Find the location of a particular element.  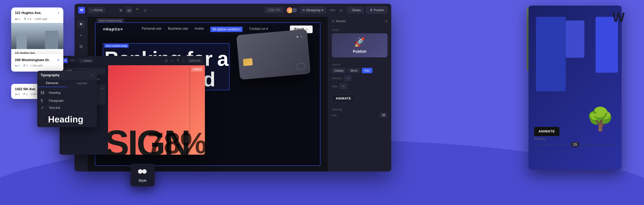

style-drop-icon is located at coordinates (142, 172).